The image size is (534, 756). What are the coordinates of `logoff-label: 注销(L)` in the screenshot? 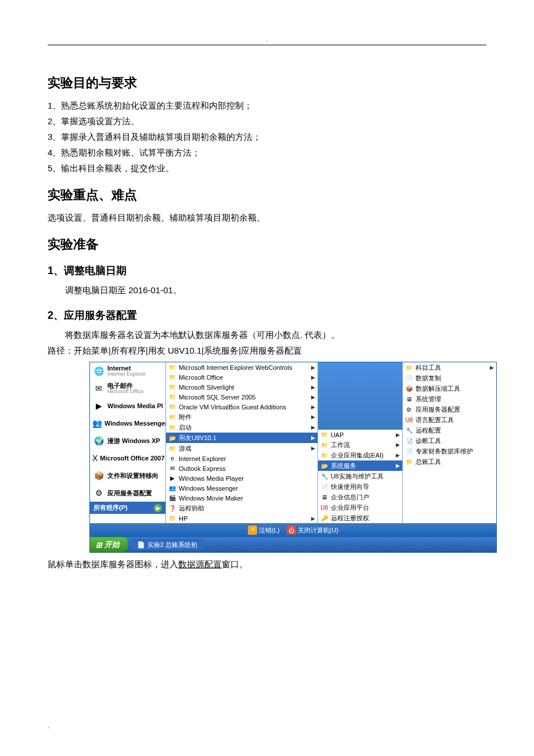 It's located at (269, 531).